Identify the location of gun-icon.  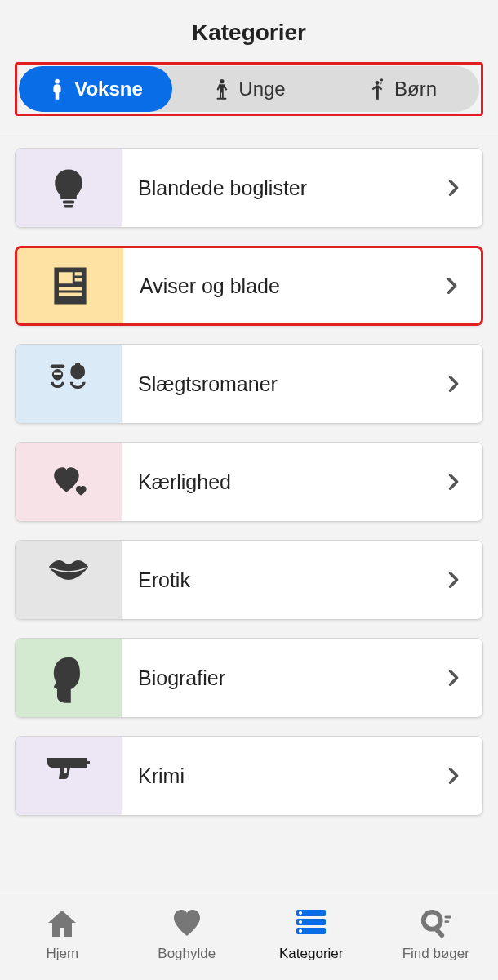
(69, 776).